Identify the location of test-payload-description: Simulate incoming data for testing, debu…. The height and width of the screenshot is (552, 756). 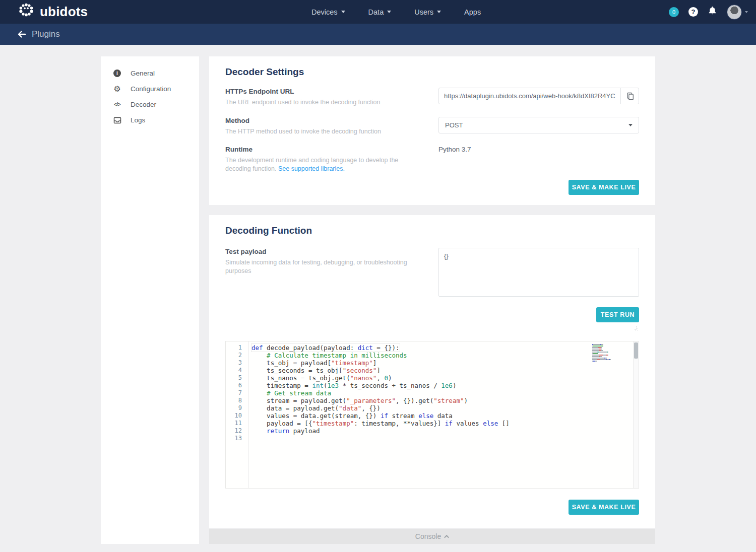
(323, 267).